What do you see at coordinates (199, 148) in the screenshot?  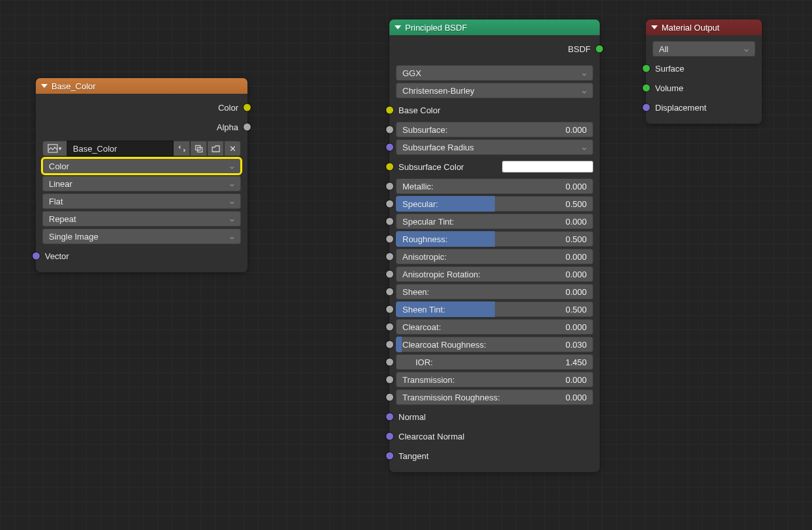 I see `add-new-button` at bounding box center [199, 148].